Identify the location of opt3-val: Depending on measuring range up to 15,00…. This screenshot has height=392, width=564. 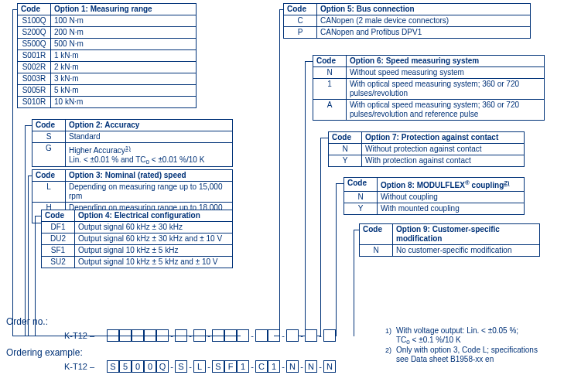
(149, 192).